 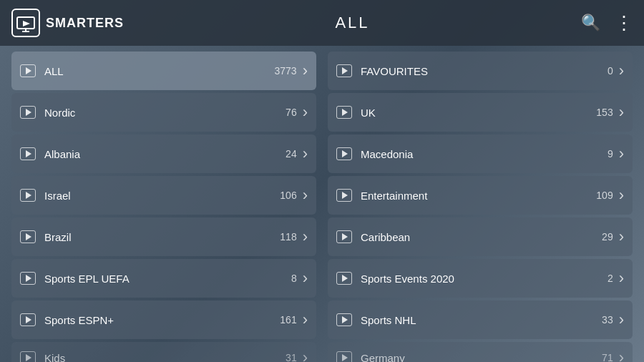 I want to click on category-count: 31, so click(x=291, y=357).